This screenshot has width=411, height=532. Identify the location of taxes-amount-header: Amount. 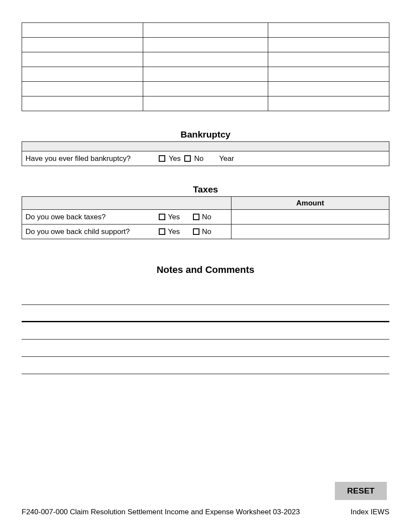
(310, 203).